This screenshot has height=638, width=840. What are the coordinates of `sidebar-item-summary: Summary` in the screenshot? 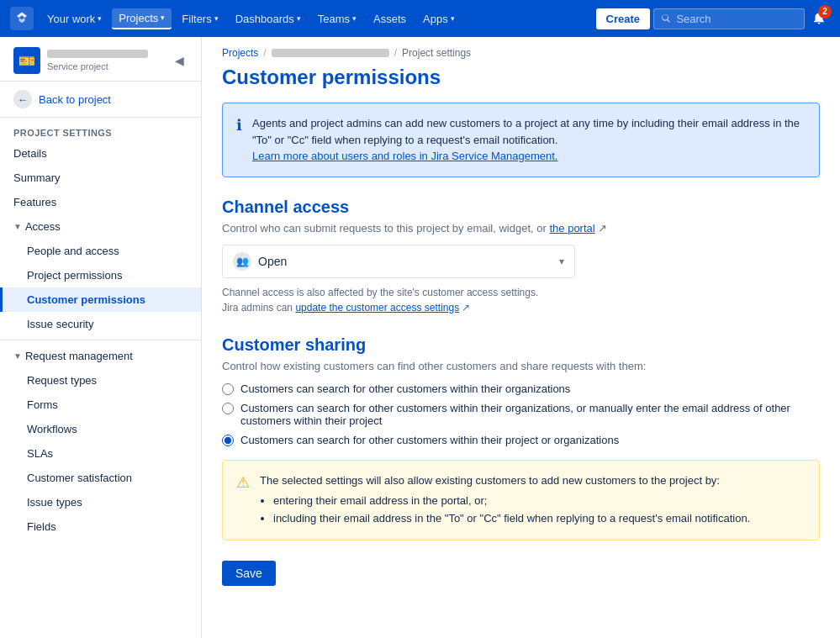 It's located at (101, 178).